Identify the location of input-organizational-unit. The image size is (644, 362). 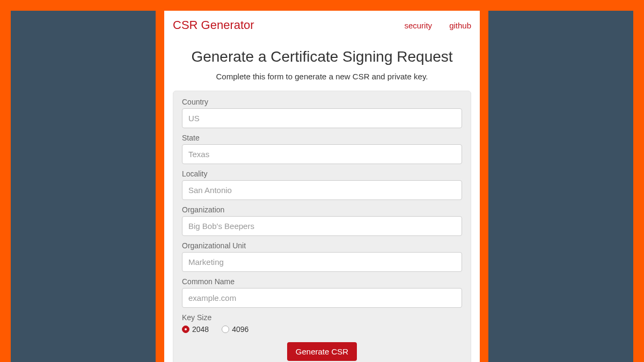
(322, 262).